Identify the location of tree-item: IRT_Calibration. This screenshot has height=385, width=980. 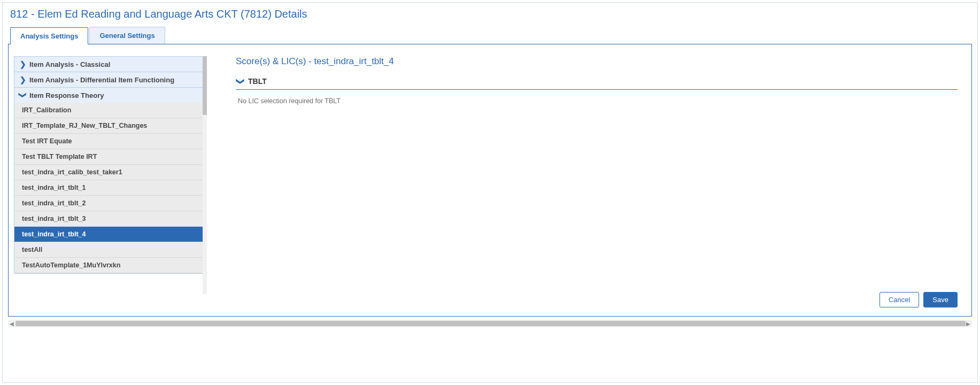
(110, 110).